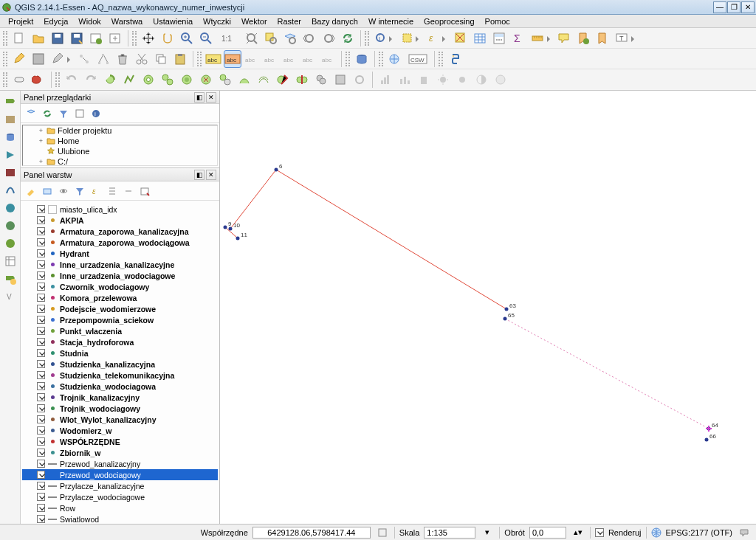 The image size is (756, 540). What do you see at coordinates (31, 191) in the screenshot?
I see `layers-style-button` at bounding box center [31, 191].